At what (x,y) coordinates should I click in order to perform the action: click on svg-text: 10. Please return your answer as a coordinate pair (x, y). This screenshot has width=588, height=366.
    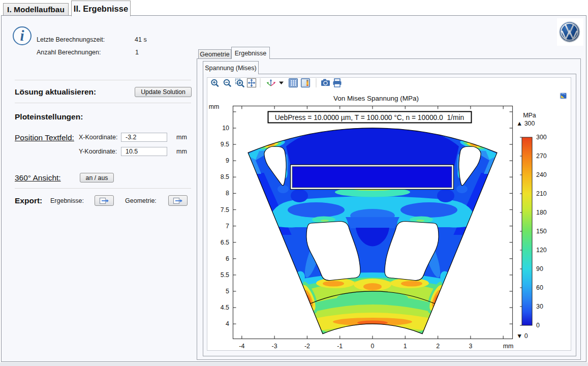
    Looking at the image, I should click on (226, 128).